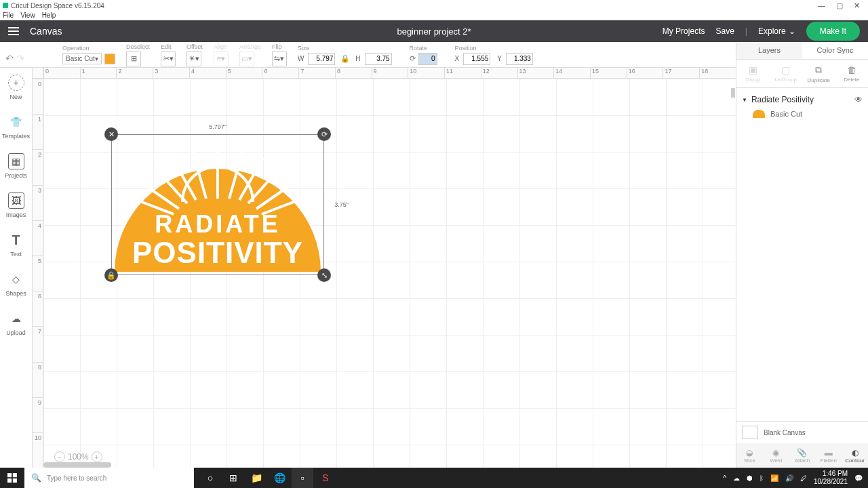 This screenshot has height=488, width=868. I want to click on tray-onedrive-icon: ☁, so click(736, 479).